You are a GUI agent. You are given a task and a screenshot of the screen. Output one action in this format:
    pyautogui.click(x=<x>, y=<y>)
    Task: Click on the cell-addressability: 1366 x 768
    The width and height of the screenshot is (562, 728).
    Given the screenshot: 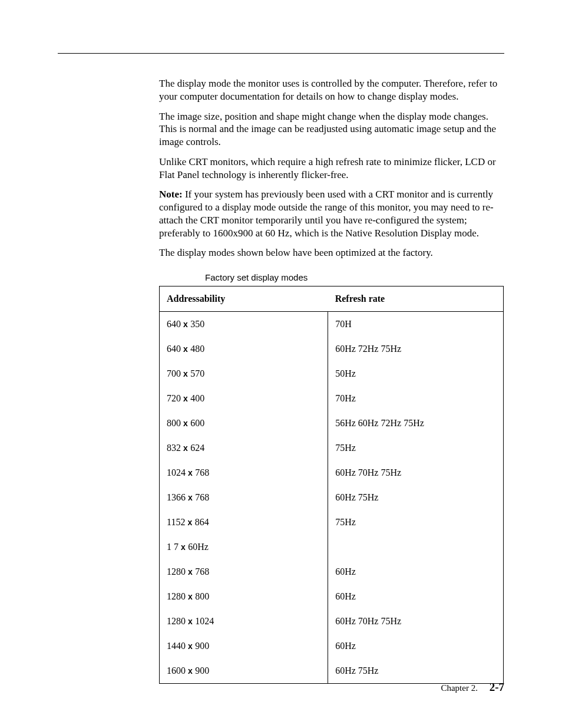 What is the action you would take?
    pyautogui.click(x=244, y=498)
    